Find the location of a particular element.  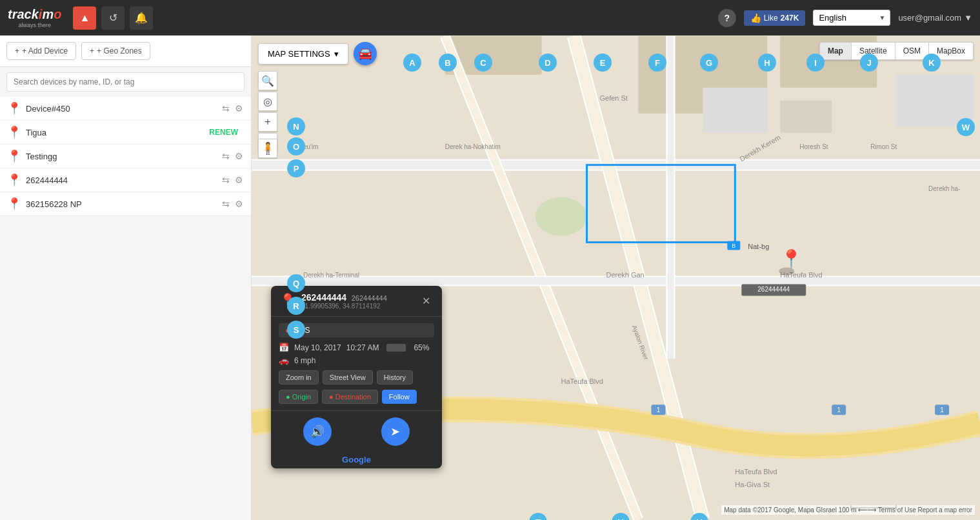

user-menu: user@gmail.com ▼ is located at coordinates (935, 18).